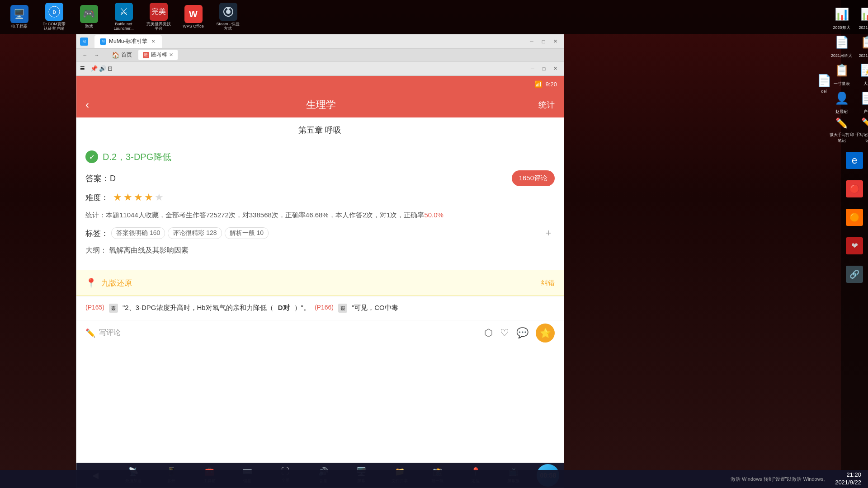 This screenshot has width=868, height=488. What do you see at coordinates (320, 233) in the screenshot?
I see `tags-row: 标签： 答案很明确 160 评论很精彩 128 解析一般 10 +` at bounding box center [320, 233].